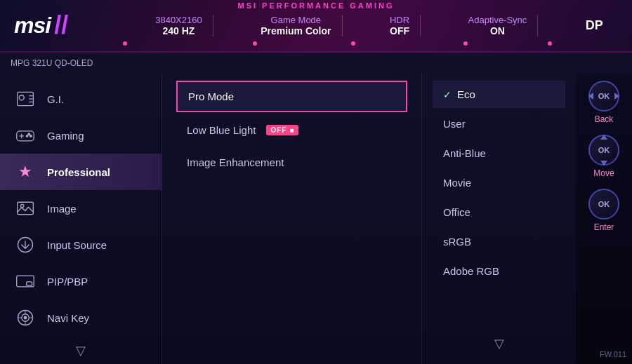 The width and height of the screenshot is (632, 364). What do you see at coordinates (604, 96) in the screenshot?
I see `back-button: OK` at bounding box center [604, 96].